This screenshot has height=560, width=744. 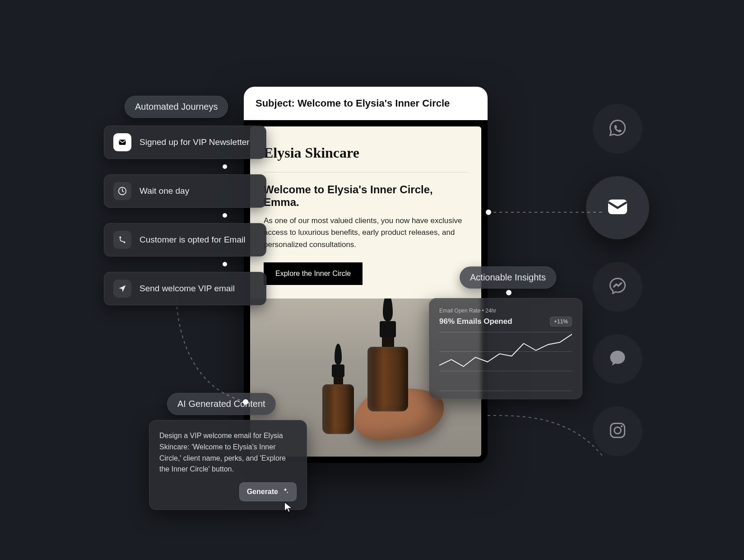 I want to click on insights-subtitle: Email Open Rate • 24hr, so click(x=506, y=311).